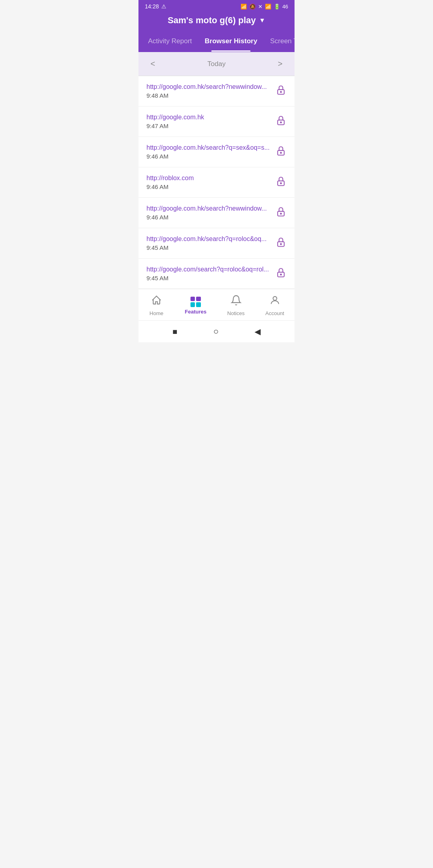  I want to click on history-url: http://google.com.hk/search?q=roloc&oq..…, so click(208, 239).